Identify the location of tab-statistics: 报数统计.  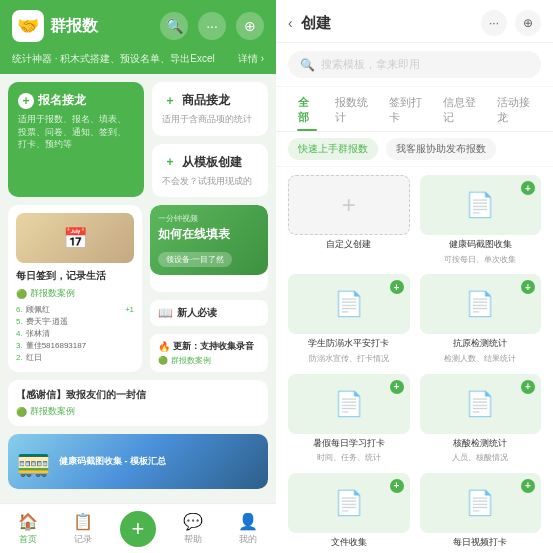
(352, 109).